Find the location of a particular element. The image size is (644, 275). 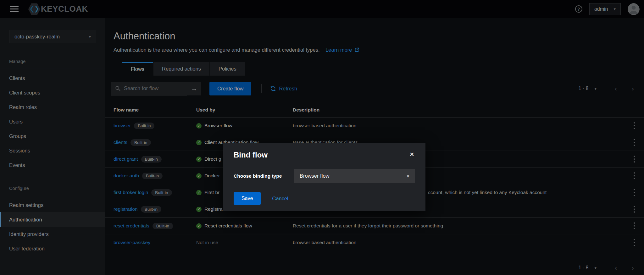

chevron-down-icon: ▾ is located at coordinates (408, 176).